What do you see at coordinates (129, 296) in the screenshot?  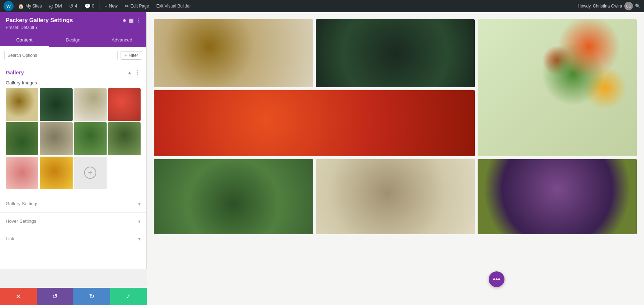 I see `save-button: ✓` at bounding box center [129, 296].